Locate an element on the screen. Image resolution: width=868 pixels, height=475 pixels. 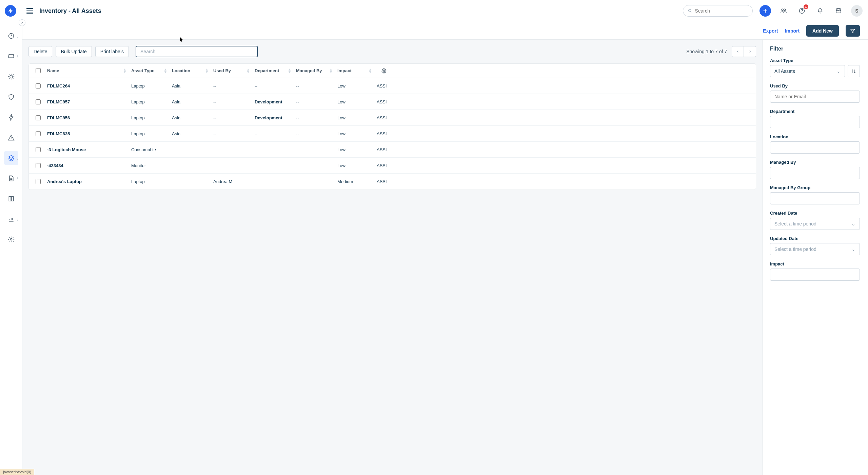
add-button is located at coordinates (765, 11).